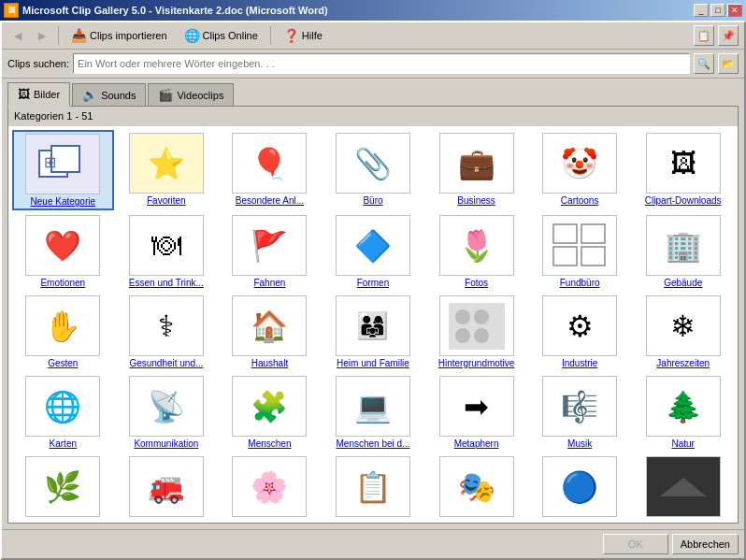 This screenshot has width=746, height=560. Describe the element at coordinates (728, 36) in the screenshot. I see `paste-icon-button: 📌` at that location.